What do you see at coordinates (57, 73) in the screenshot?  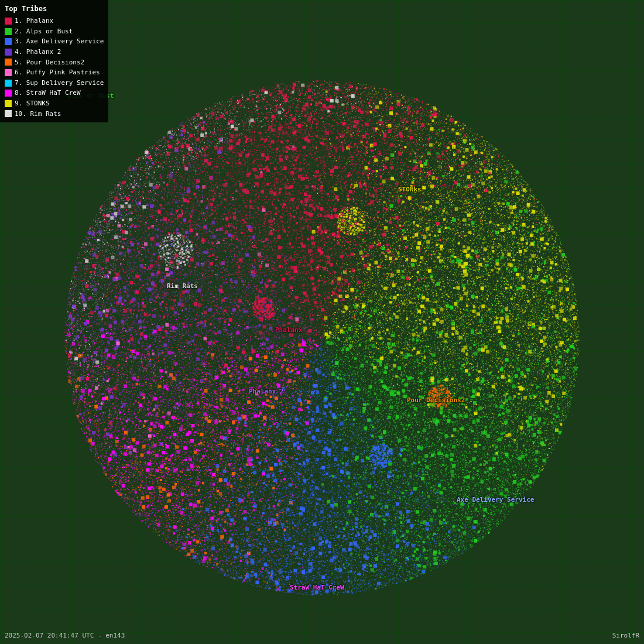 I see `legend-item-label: 6. Puffy Pink Pastries` at bounding box center [57, 73].